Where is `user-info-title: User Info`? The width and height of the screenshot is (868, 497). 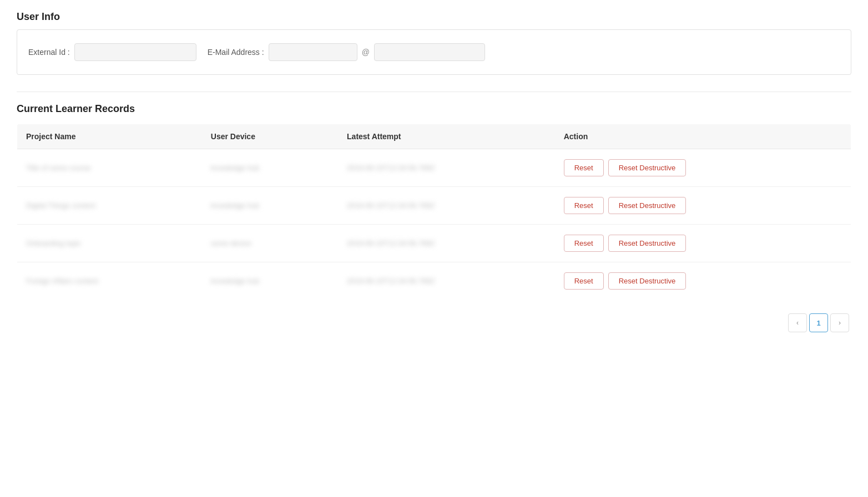
user-info-title: User Info is located at coordinates (434, 17).